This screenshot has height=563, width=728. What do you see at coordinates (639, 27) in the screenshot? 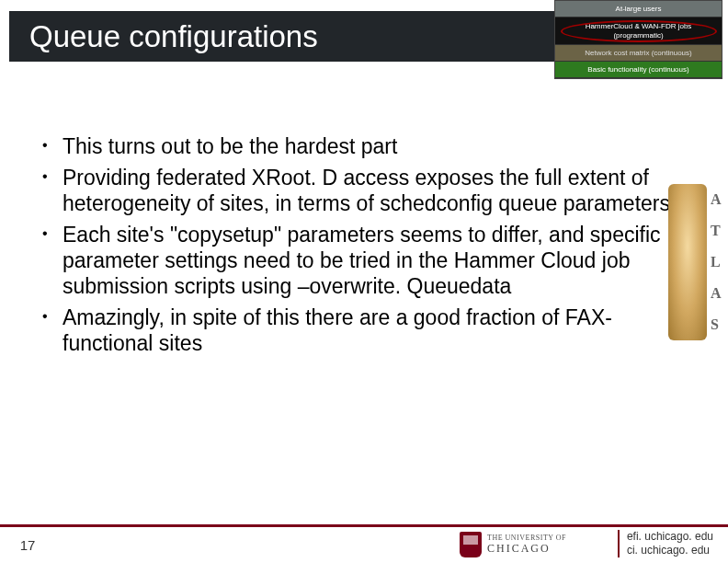
I see `stack-hammer-line1: HammerCloud & WAN-FDR jobs` at bounding box center [639, 27].